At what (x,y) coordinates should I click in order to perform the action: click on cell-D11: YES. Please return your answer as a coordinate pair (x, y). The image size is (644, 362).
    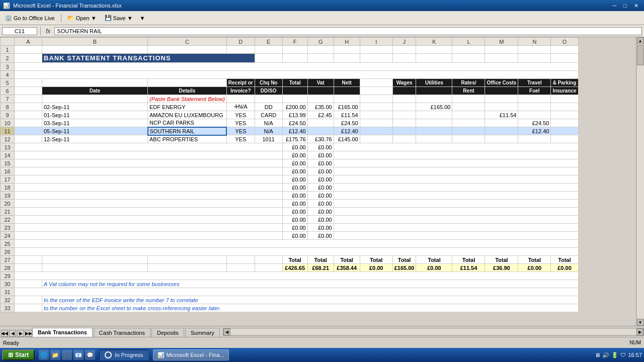
    Looking at the image, I should click on (240, 131).